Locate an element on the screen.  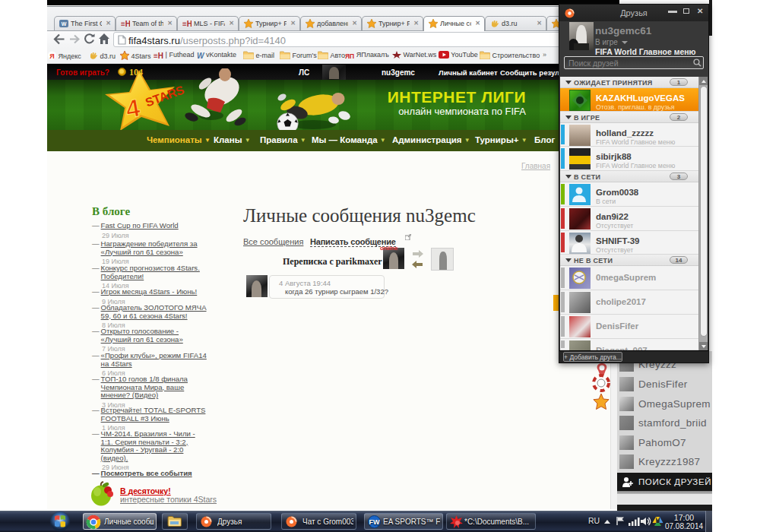
svg-text: W is located at coordinates (64, 24).